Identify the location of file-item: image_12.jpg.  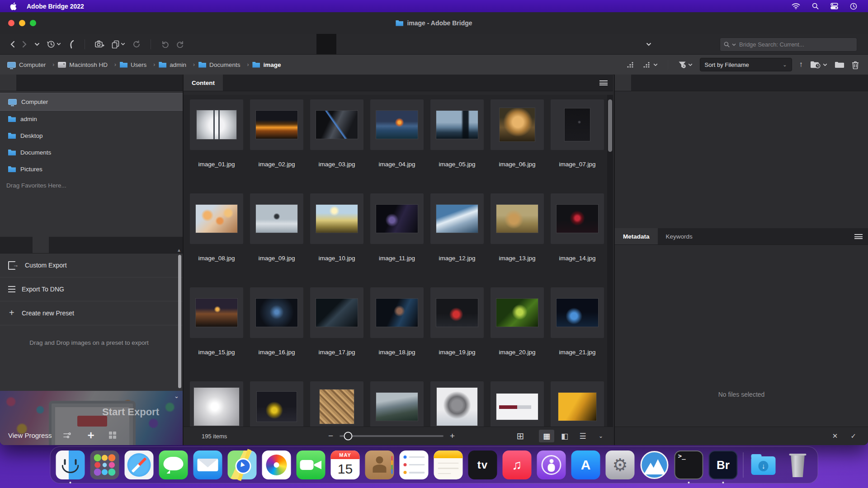
(457, 240).